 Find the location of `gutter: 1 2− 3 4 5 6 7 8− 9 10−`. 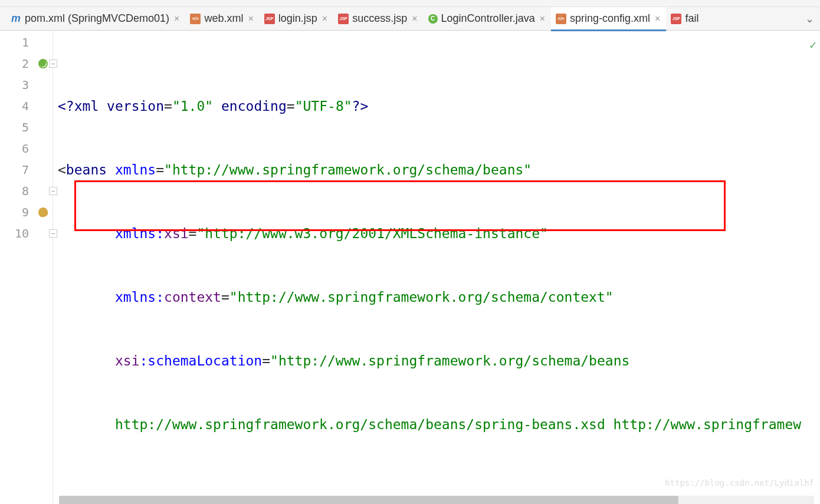

gutter: 1 2− 3 4 5 6 7 8− 9 10− is located at coordinates (27, 268).